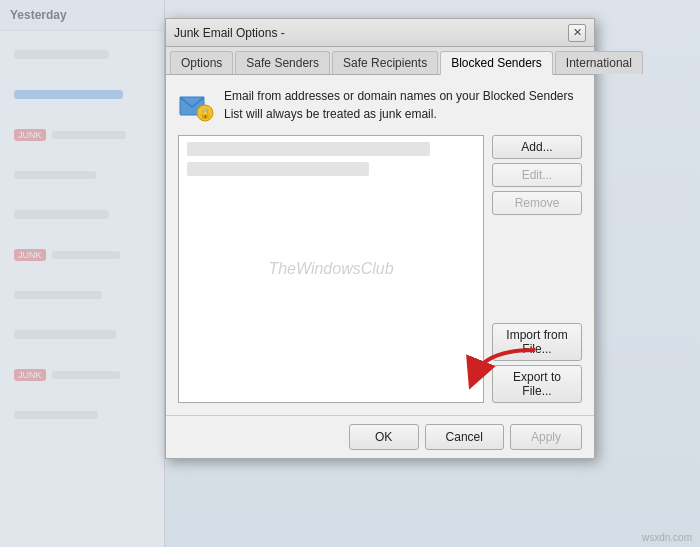  I want to click on import-from-file-button: Import from File..., so click(537, 342).